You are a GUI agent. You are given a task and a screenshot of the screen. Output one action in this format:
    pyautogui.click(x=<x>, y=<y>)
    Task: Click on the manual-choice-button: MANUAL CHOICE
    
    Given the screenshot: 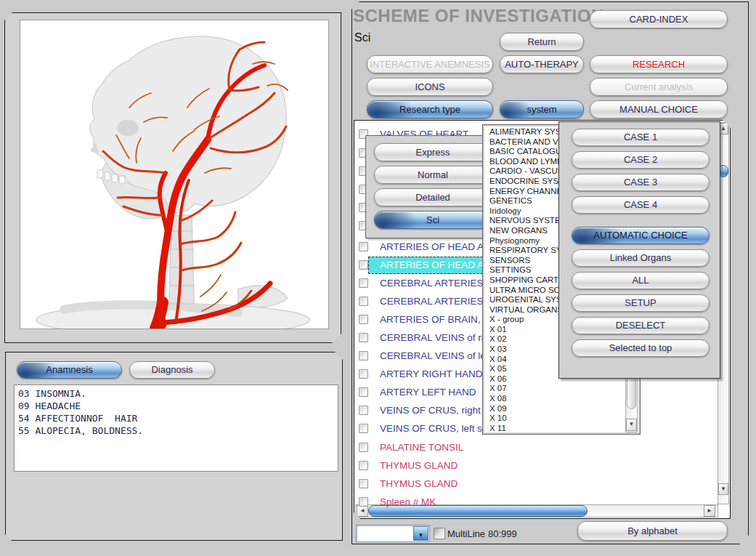 What is the action you would take?
    pyautogui.click(x=659, y=109)
    